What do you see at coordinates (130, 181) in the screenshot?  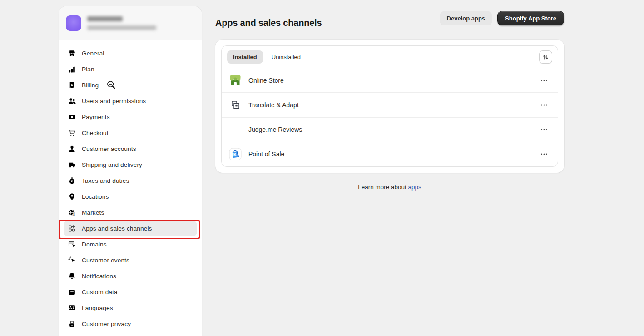 I see `sidebar-item-taxes-and-duties: Taxes and duties` at bounding box center [130, 181].